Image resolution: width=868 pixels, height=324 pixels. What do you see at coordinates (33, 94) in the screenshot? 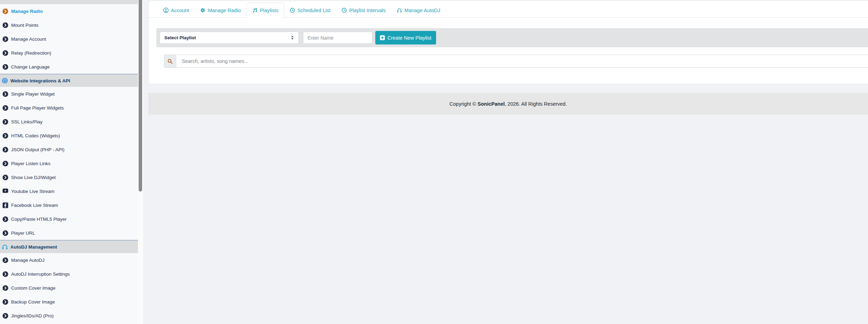
I see `sidebar-item-label: Single Player Widget` at bounding box center [33, 94].